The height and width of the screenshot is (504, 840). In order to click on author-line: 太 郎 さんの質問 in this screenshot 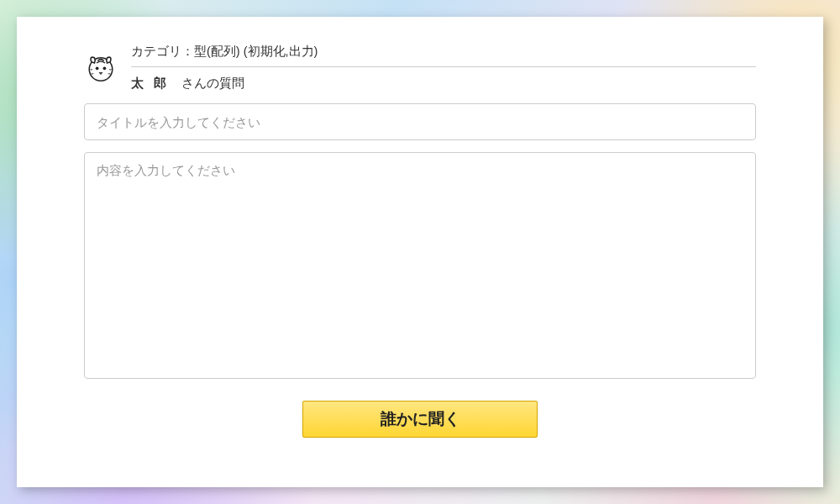, I will do `click(444, 84)`.